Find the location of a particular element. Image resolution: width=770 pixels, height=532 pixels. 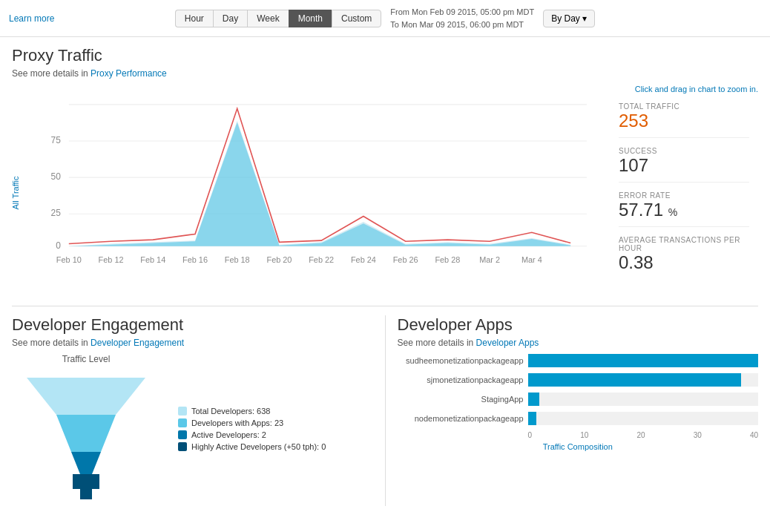

by-day-button: By Day ▾ is located at coordinates (569, 19).